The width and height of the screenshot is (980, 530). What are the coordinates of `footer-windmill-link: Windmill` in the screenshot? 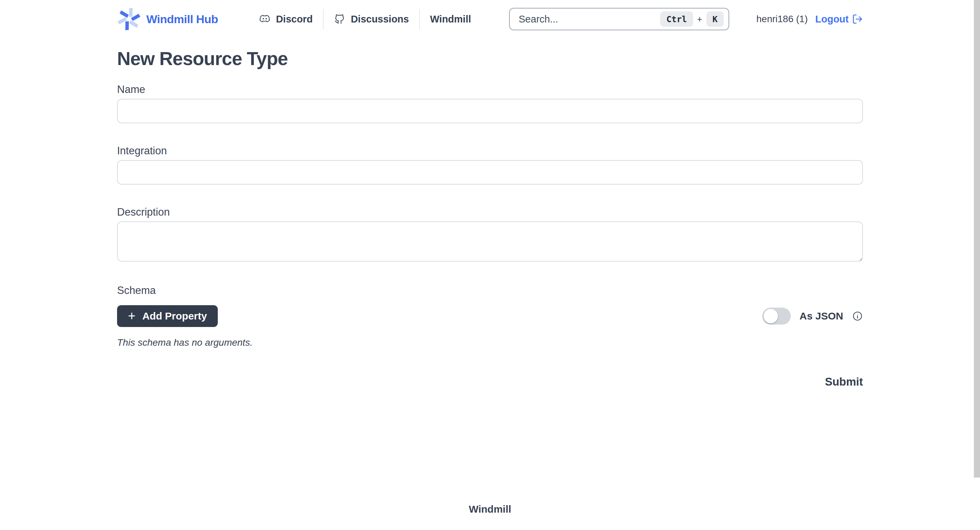 It's located at (490, 509).